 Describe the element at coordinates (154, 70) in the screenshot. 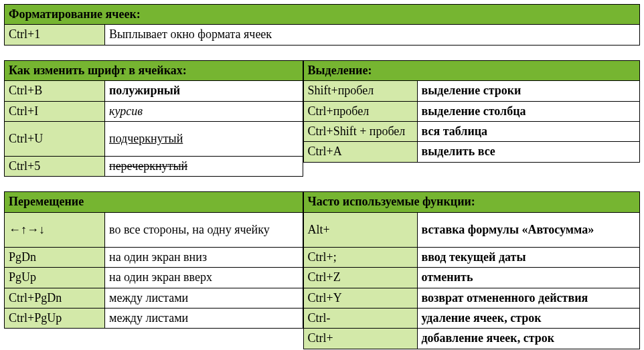

I see `section-title: Как изменить шрифт в ячейках:` at that location.